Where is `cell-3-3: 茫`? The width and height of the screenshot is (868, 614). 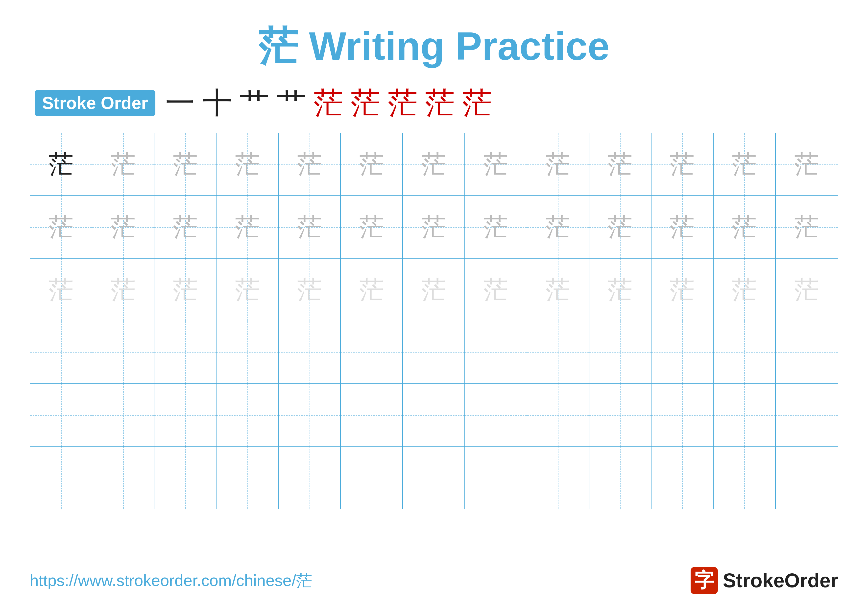
cell-3-3: 茫 is located at coordinates (185, 290).